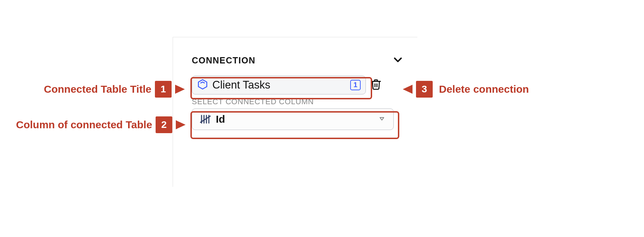 The height and width of the screenshot is (237, 644). Describe the element at coordinates (101, 125) in the screenshot. I see `annotation-2: Column of connected Table 2` at that location.